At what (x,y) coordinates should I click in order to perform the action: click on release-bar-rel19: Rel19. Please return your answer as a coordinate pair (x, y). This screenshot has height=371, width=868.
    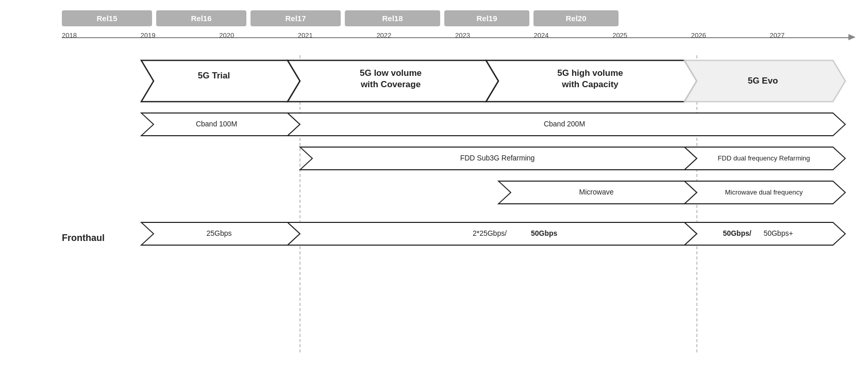
    Looking at the image, I should click on (487, 19).